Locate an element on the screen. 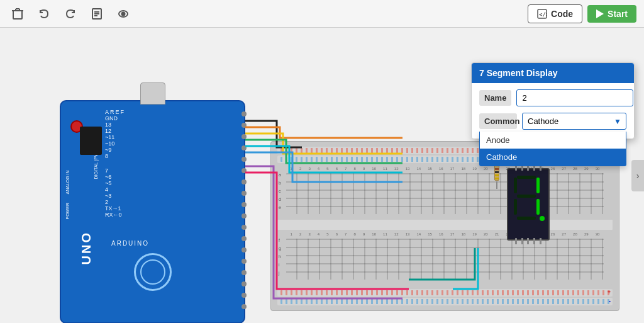 The width and height of the screenshot is (644, 323). arduino-label-9: ~9 is located at coordinates (108, 150).